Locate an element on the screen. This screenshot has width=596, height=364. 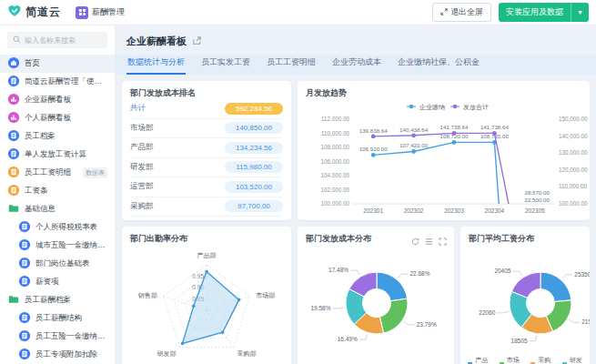
sidebar-item-11: 部门岗位基础表 is located at coordinates (57, 264).